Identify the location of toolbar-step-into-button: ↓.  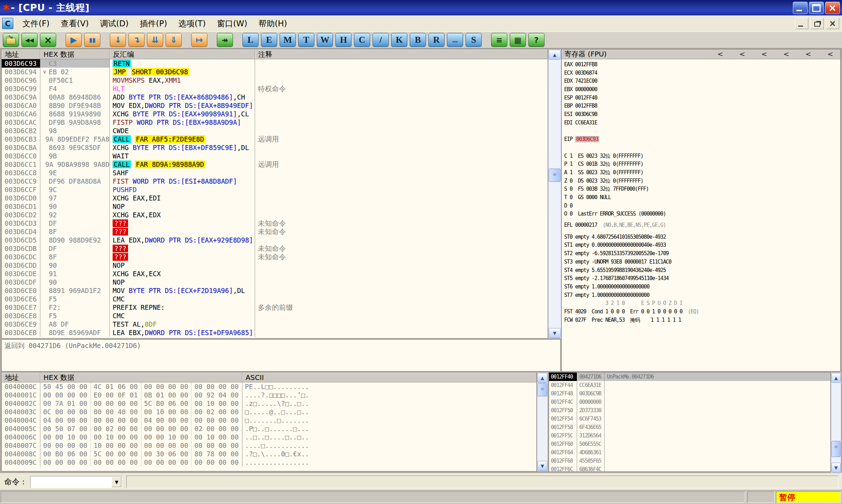
(118, 40).